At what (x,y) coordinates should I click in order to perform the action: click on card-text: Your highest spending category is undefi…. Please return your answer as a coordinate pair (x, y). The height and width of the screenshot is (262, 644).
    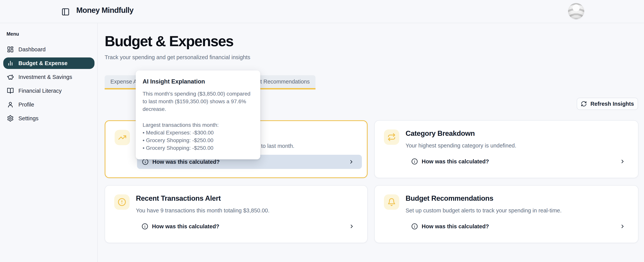
    Looking at the image, I should click on (461, 146).